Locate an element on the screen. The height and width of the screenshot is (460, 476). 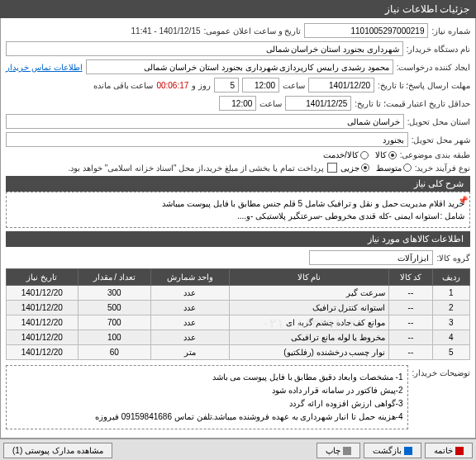
print-icon is located at coordinates (347, 451).